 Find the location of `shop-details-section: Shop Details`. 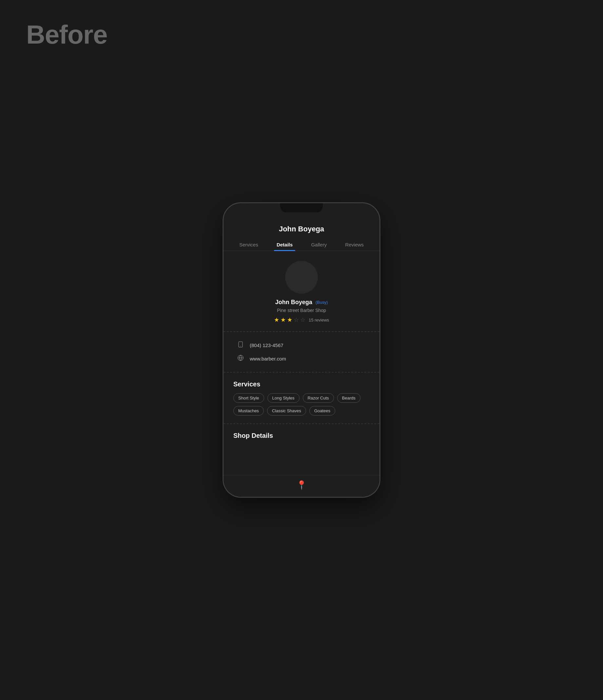

shop-details-section: Shop Details is located at coordinates (301, 439).